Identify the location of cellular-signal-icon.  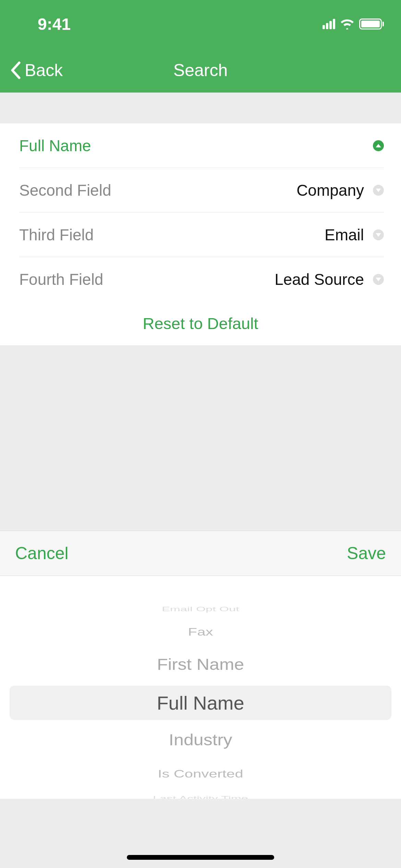
(329, 24).